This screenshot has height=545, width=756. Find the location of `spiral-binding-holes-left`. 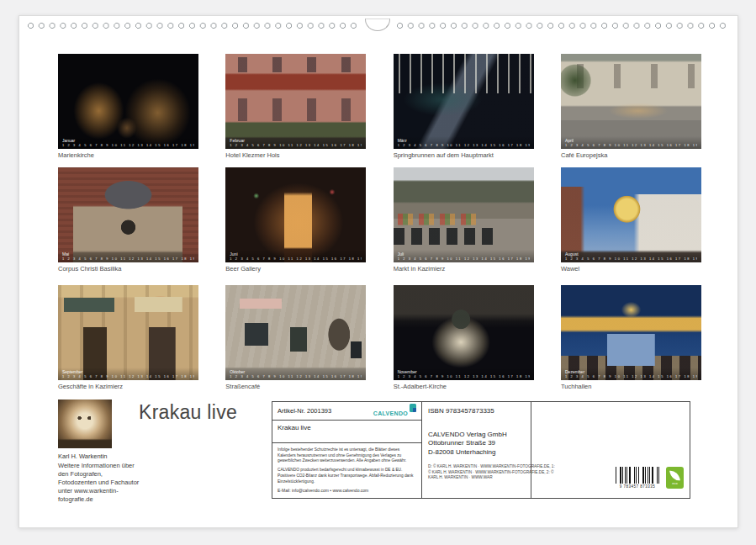

spiral-binding-holes-left is located at coordinates (193, 25).